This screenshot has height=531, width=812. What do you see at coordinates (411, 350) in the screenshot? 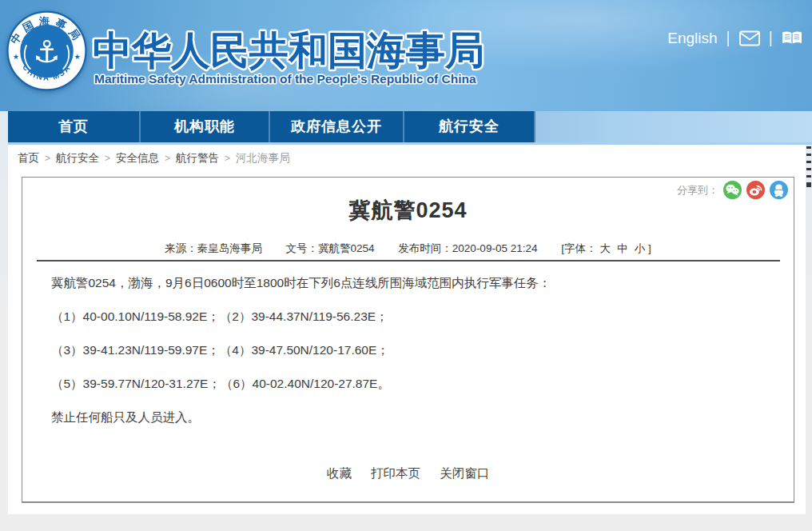
I see `paragraph-coords-3-4: （3）39-41.23N/119-59.97E；（4）39-47.50N/120…` at bounding box center [411, 350].